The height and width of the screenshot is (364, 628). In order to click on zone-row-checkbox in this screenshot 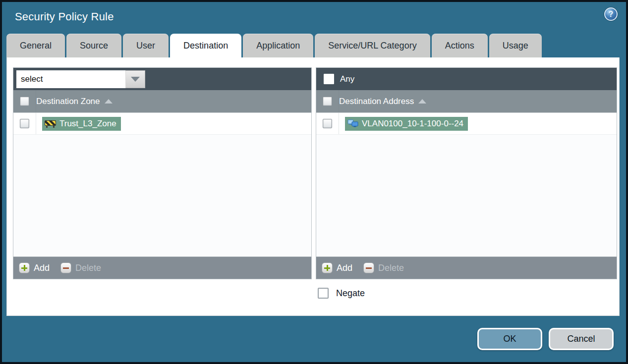, I will do `click(25, 124)`.